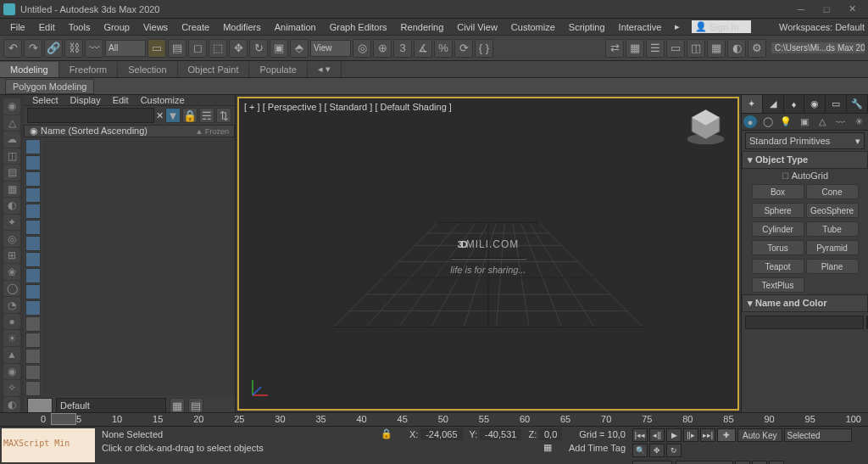  Describe the element at coordinates (12, 156) in the screenshot. I see `left-icon-4: ◫` at that location.